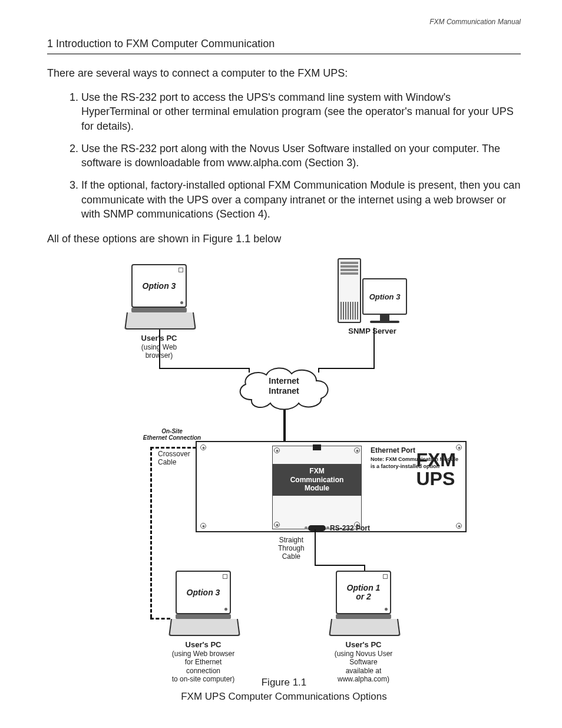  Describe the element at coordinates (301, 199) in the screenshot. I see `list-item: If the optional, factory-installed optio…` at that location.